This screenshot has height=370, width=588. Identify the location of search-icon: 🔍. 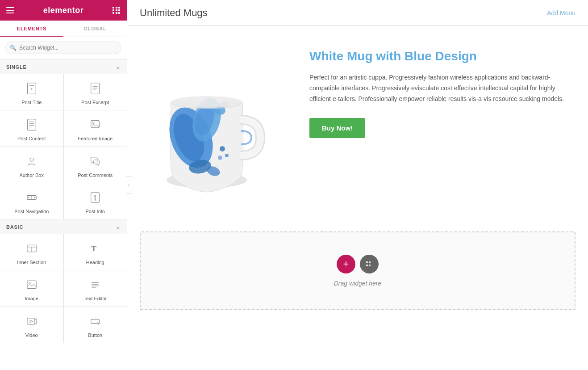
(13, 48).